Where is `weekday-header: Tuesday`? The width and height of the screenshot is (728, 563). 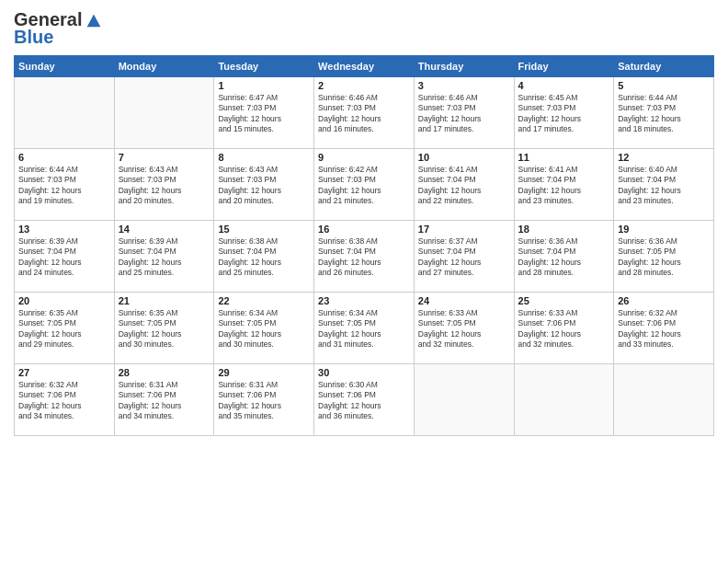 weekday-header: Tuesday is located at coordinates (265, 66).